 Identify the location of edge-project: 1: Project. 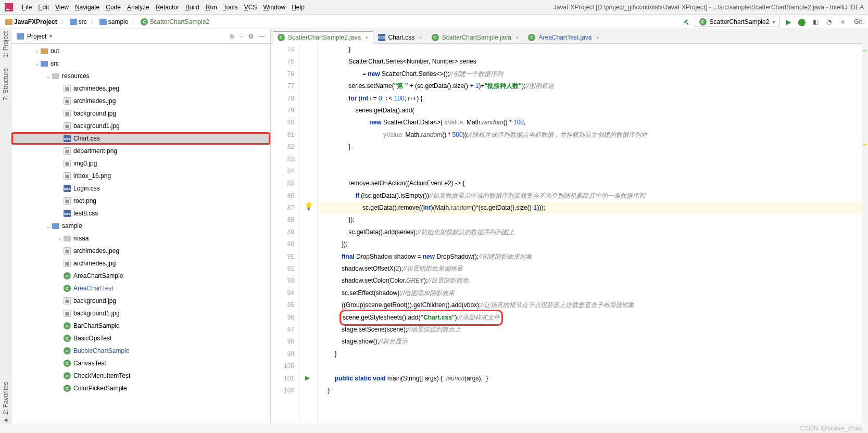
(6, 45).